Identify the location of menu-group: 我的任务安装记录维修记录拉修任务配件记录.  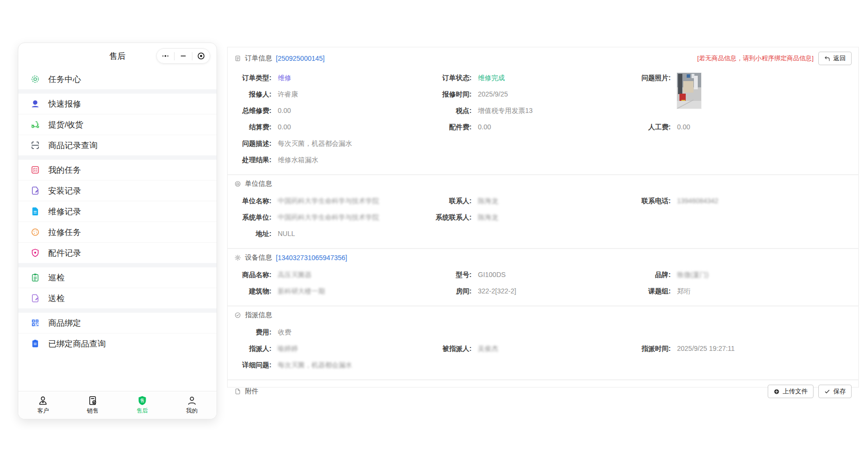
(118, 209).